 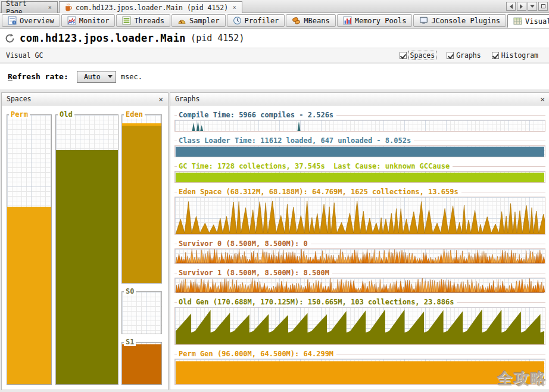 What do you see at coordinates (381, 21) in the screenshot?
I see `tab-label: Memory Pools` at bounding box center [381, 21].